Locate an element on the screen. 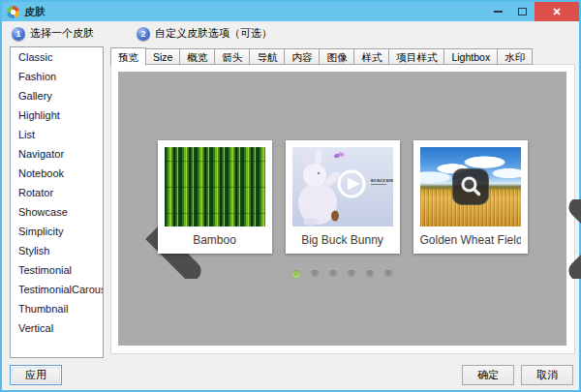 This screenshot has width=581, height=392. step-headers: 1 选择一个皮肤 2 自定义皮肤选项（可选） is located at coordinates (290, 33).